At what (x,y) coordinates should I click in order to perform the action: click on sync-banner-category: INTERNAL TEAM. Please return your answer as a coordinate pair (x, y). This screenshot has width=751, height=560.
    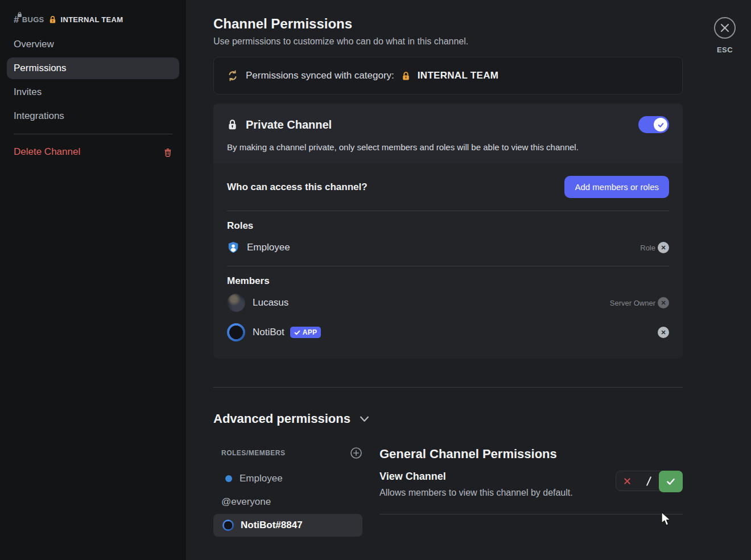
    Looking at the image, I should click on (458, 76).